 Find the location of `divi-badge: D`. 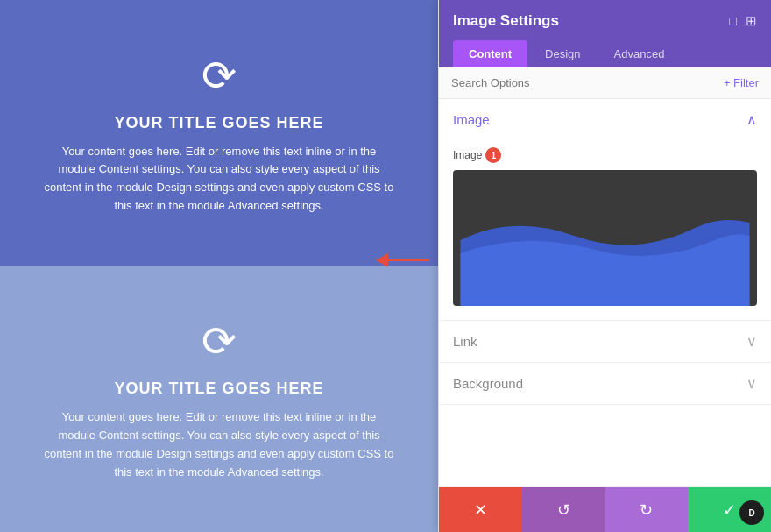

divi-badge: D is located at coordinates (752, 513).